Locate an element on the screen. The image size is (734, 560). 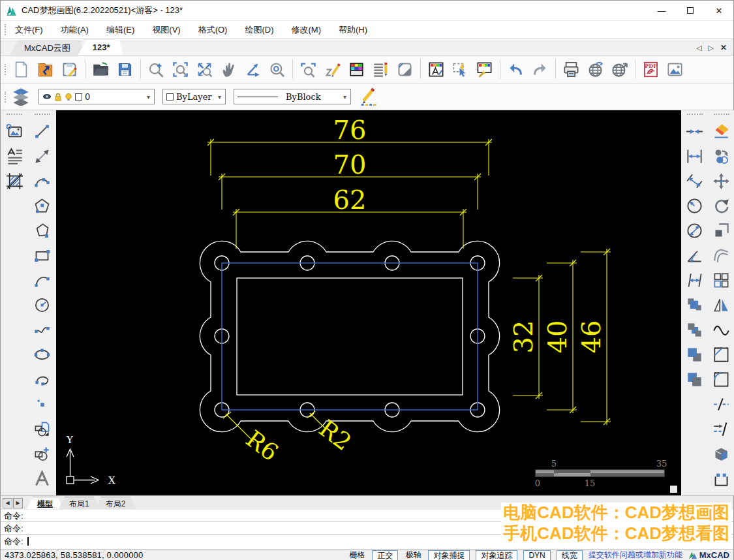
layer-combo-chevron-icon: ▾ is located at coordinates (149, 97).